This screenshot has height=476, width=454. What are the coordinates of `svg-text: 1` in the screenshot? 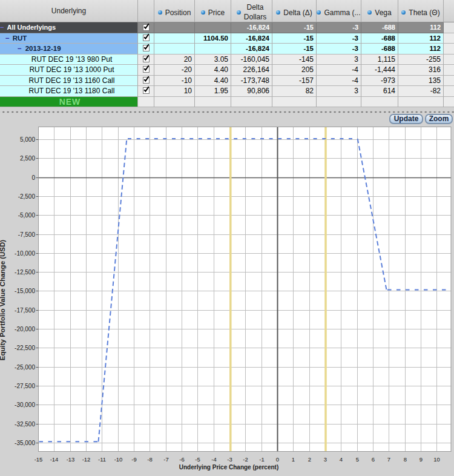 It's located at (293, 459).